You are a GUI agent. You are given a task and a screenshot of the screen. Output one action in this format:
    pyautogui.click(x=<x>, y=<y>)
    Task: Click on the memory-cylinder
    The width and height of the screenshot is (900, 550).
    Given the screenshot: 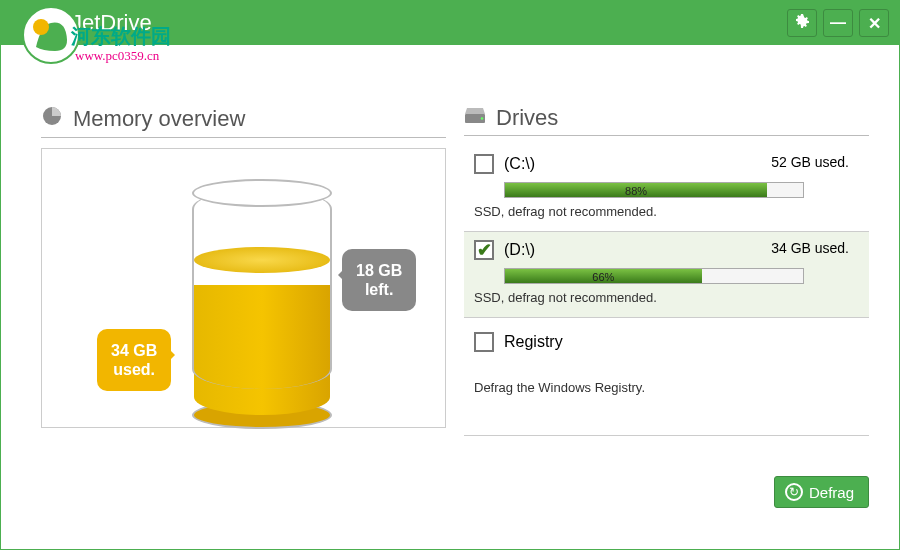 What is the action you would take?
    pyautogui.click(x=262, y=299)
    